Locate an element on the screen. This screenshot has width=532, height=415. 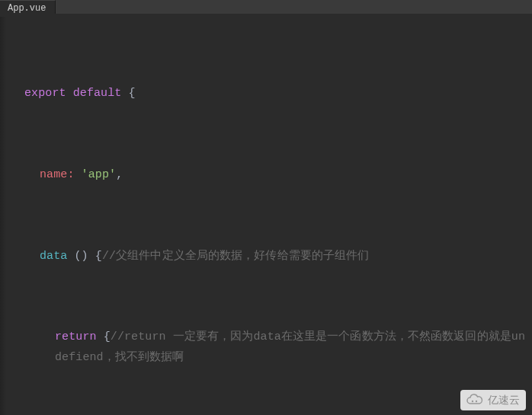
code-line: export default { is located at coordinates (271, 94).